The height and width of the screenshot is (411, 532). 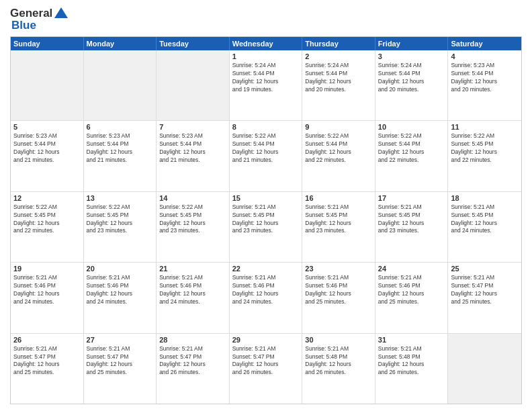 What do you see at coordinates (193, 369) in the screenshot?
I see `table-row: 28Sunrise: 5:21 AMSunset: 5:47 PMDayligh…` at bounding box center [193, 369].